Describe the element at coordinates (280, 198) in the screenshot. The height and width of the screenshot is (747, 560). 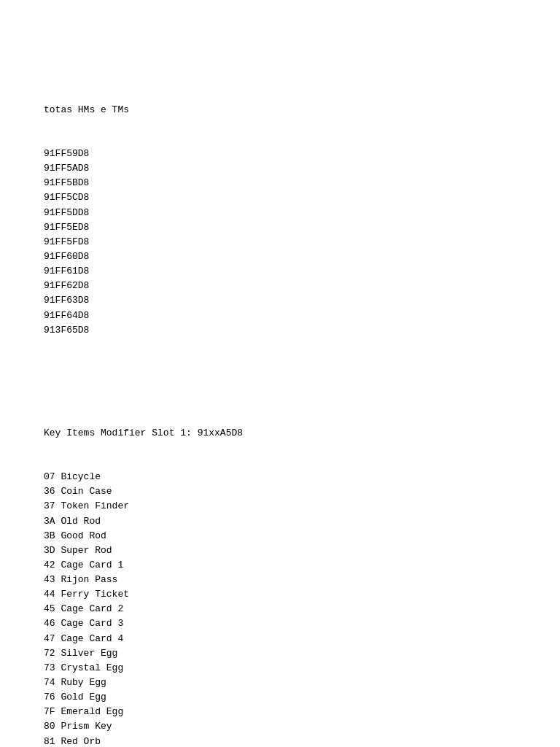
I see `hm-tm-code-item: 91FF5CD8` at that location.